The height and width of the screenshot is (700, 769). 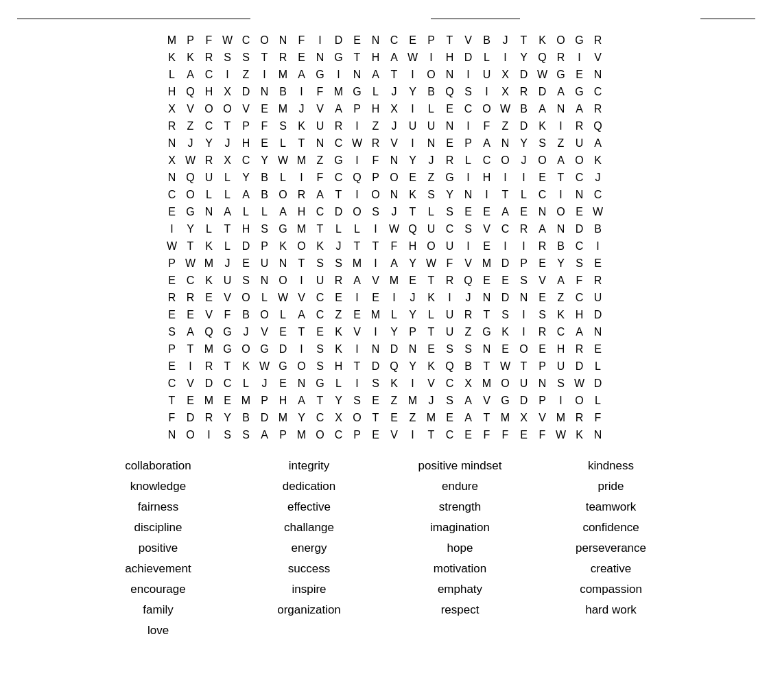 What do you see at coordinates (460, 528) in the screenshot?
I see `word-item: imagination` at bounding box center [460, 528].